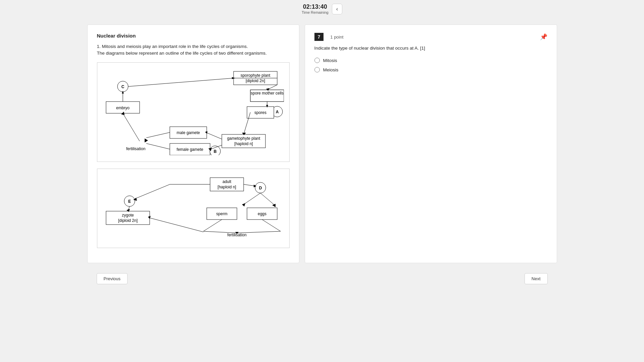 The height and width of the screenshot is (362, 644). I want to click on section-title: Nuclear division, so click(193, 36).